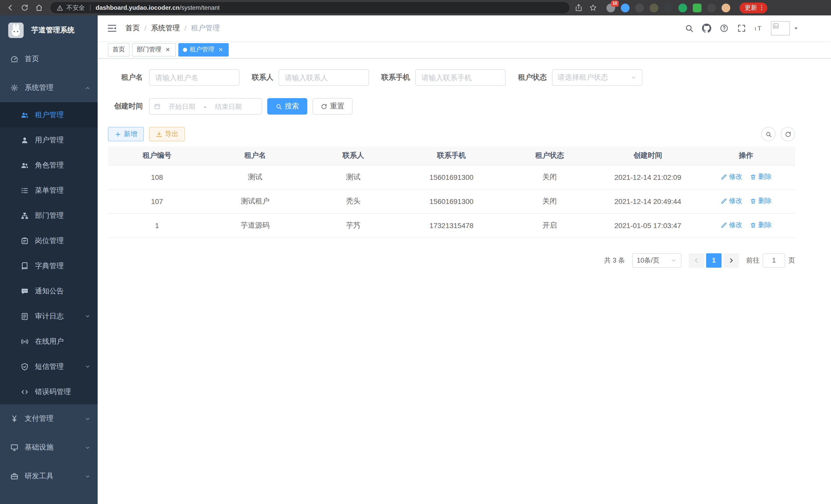 The image size is (831, 504). Describe the element at coordinates (133, 28) in the screenshot. I see `breadcrumb-item: 首页` at that location.